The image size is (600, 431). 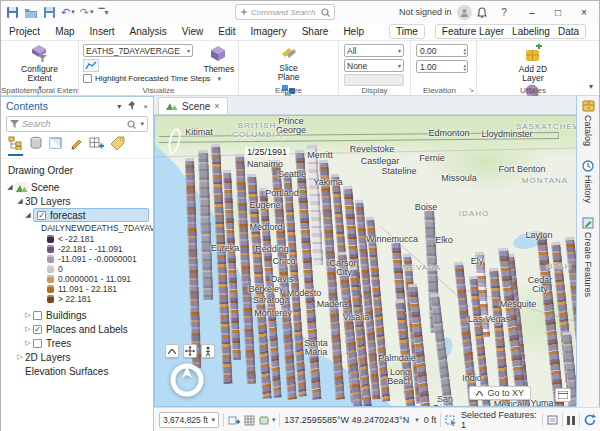 I want to click on save-project-icon, so click(x=50, y=12).